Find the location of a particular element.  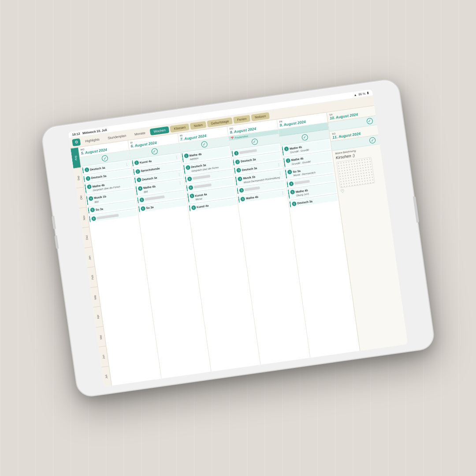

tab-geburtstage: Geburtstage is located at coordinates (219, 123).